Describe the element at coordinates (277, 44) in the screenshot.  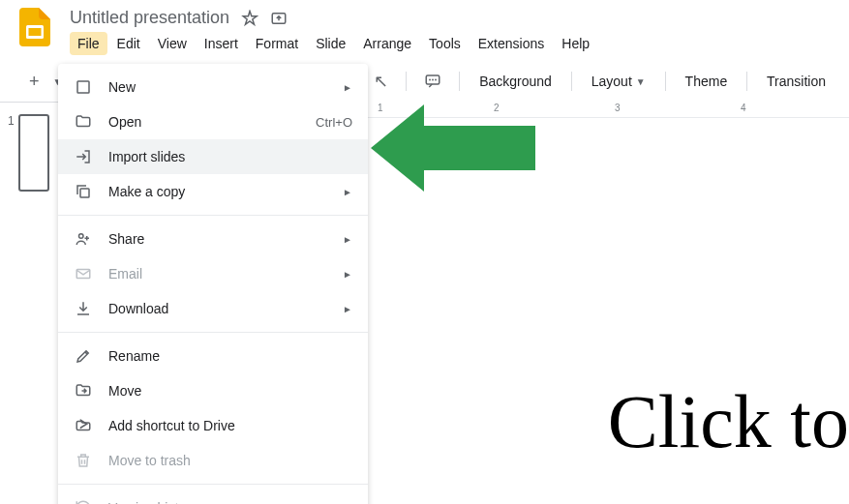
I see `menu-format: Format` at that location.